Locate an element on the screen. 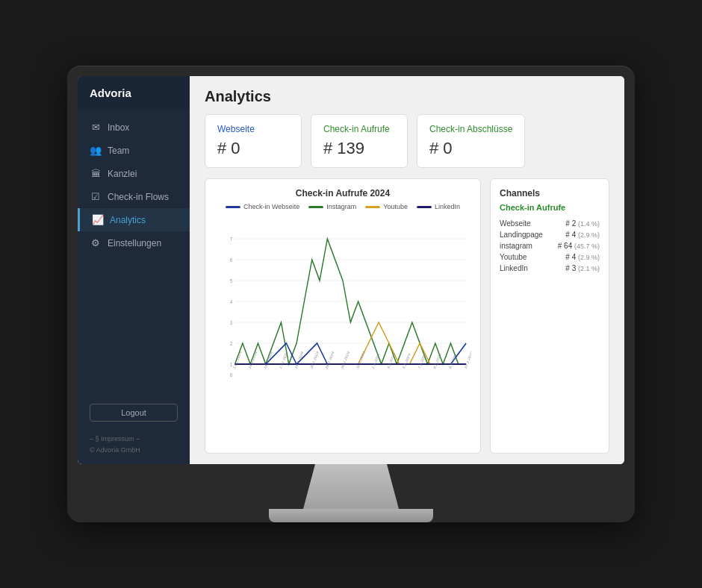 The height and width of the screenshot is (588, 702). legend-dot-webseite is located at coordinates (233, 207).